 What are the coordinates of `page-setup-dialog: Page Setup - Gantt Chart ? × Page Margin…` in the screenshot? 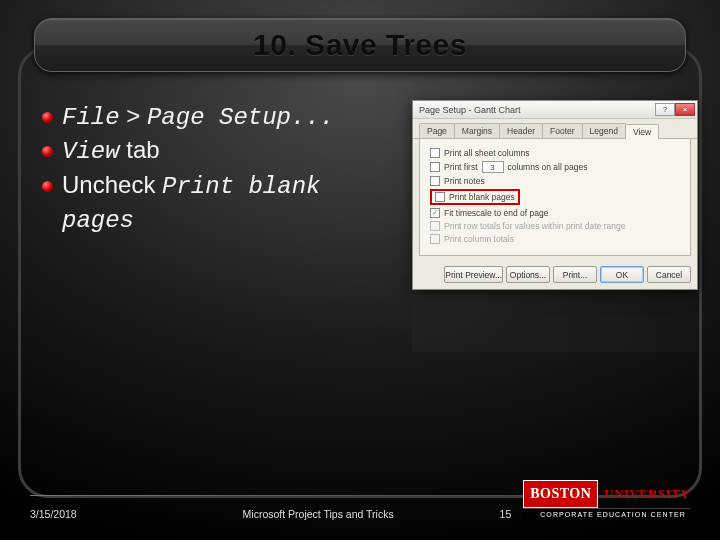 It's located at (555, 195).